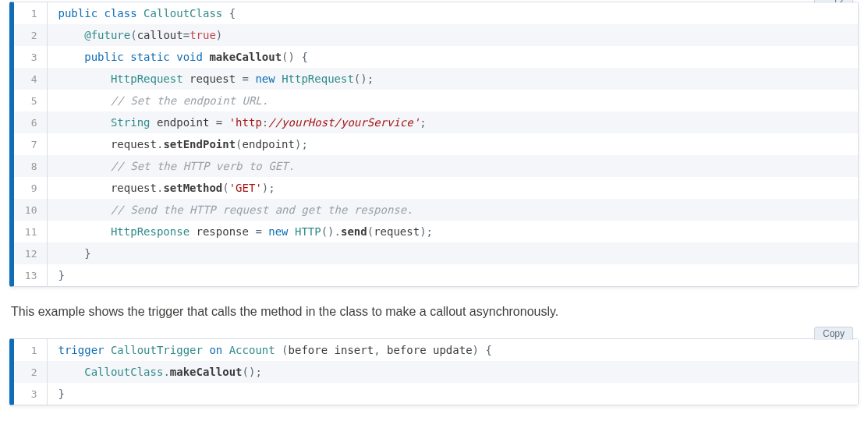 The height and width of the screenshot is (428, 868). Describe the element at coordinates (436, 394) in the screenshot. I see `code-line: 3}` at that location.